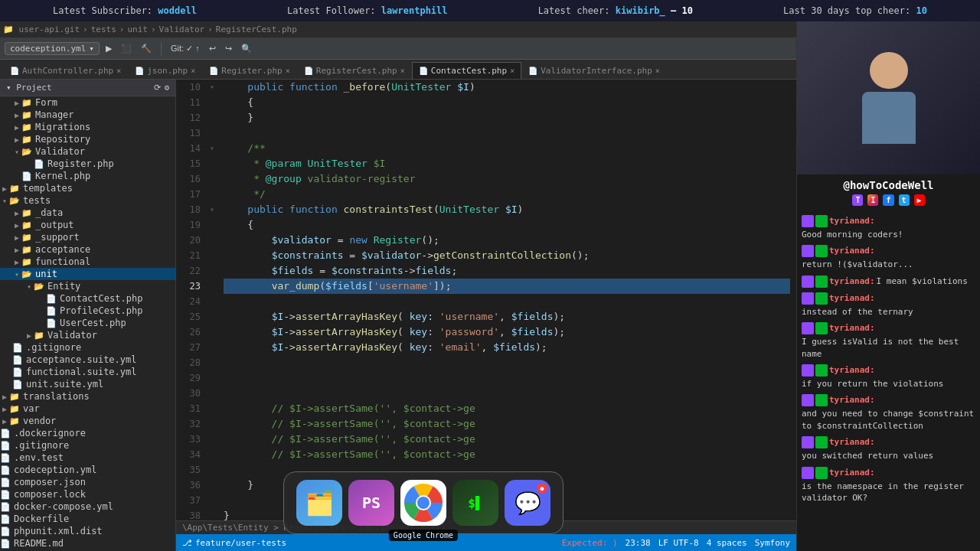 This screenshot has width=980, height=551. I want to click on tree-label: README.md, so click(38, 543).